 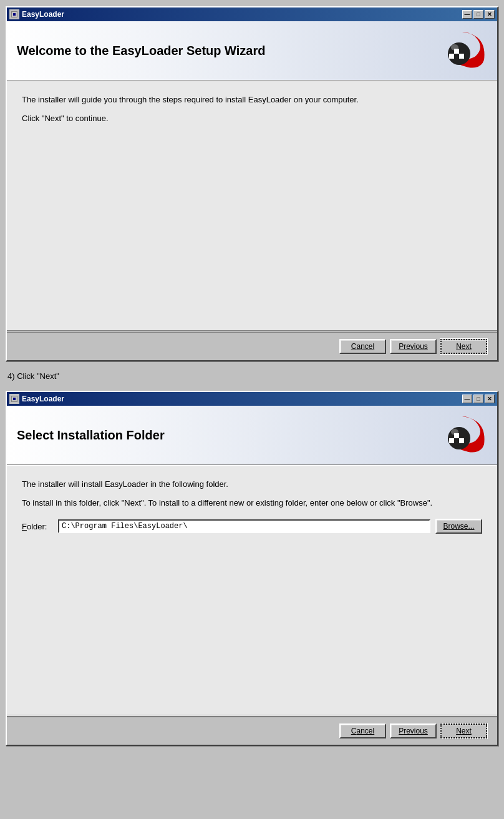 I want to click on title-bar-buttons-2: — □ ✕, so click(x=478, y=399).